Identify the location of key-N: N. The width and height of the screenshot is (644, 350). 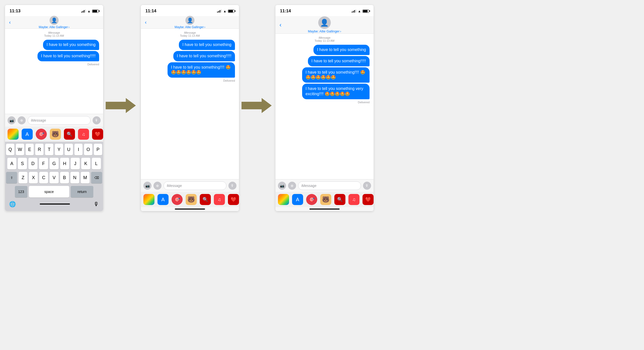
(75, 178).